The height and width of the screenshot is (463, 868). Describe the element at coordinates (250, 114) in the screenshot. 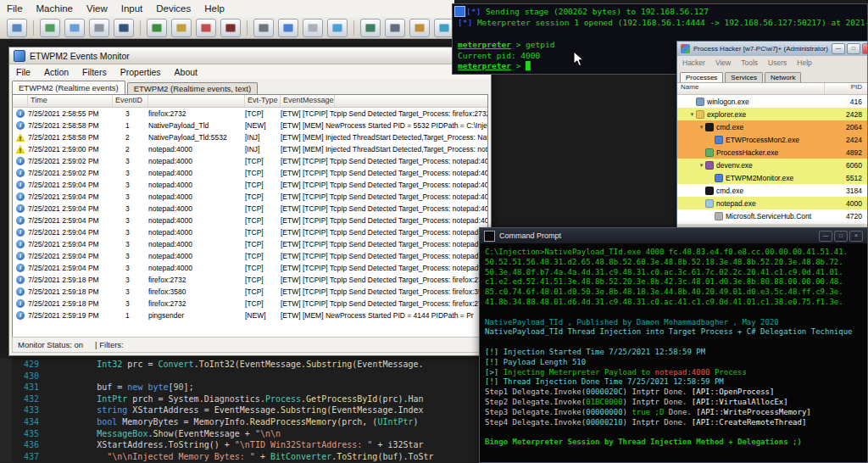

I see `event-row: i7/25/2021 2:58:55 PM3firefox:2732[TCP][…` at that location.